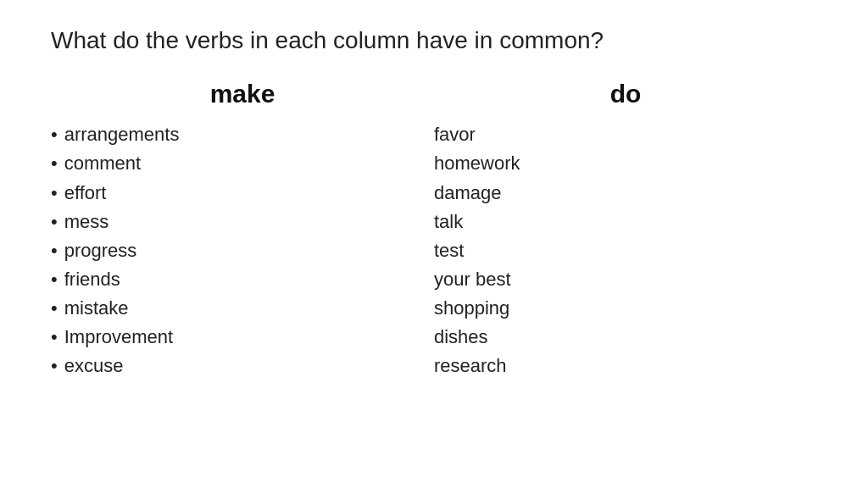  Describe the element at coordinates (242, 251) in the screenshot. I see `list-item: progress` at that location.